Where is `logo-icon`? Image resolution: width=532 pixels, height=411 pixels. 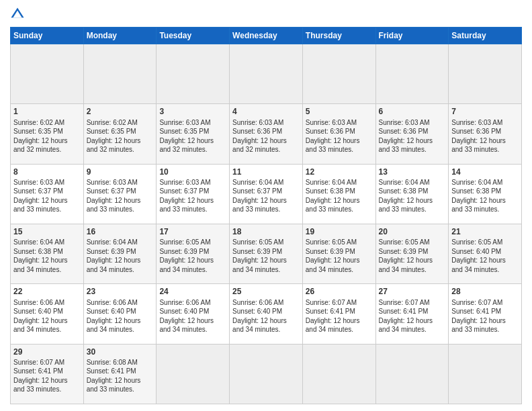 logo-icon is located at coordinates (17, 14).